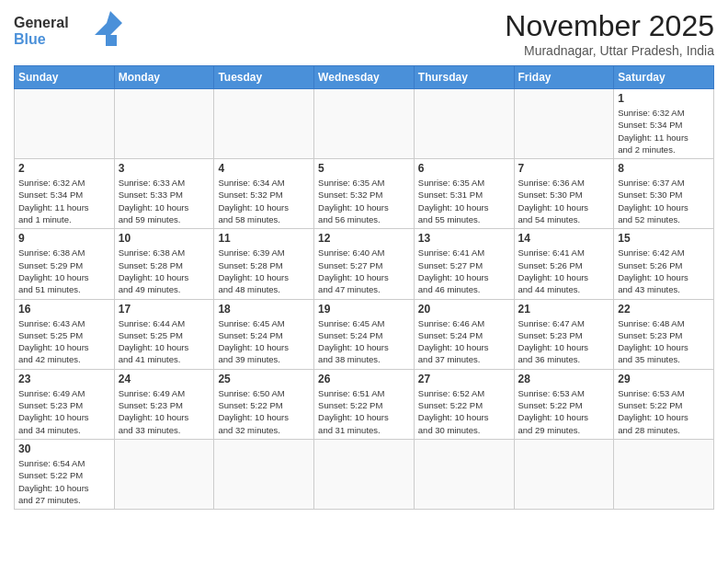 Image resolution: width=728 pixels, height=563 pixels. I want to click on calendar-week-row: 9Sunrise: 6:38 AM Sunset: 5:29 PM Daylig…, so click(364, 264).